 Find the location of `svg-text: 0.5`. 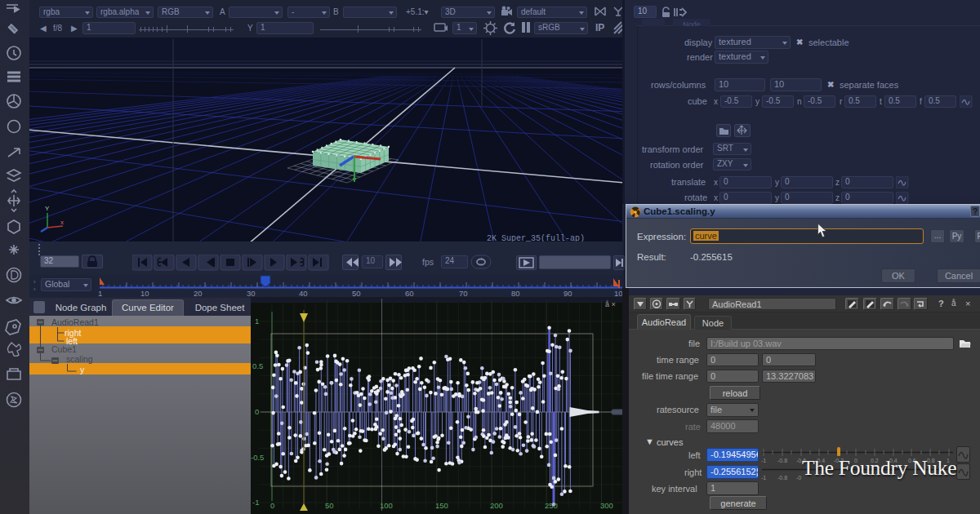

svg-text: 0.5 is located at coordinates (258, 366).